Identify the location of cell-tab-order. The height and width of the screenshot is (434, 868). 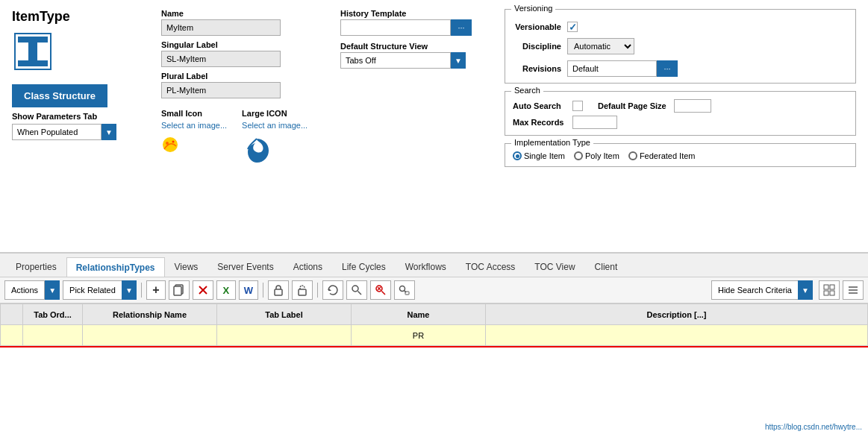
(53, 336).